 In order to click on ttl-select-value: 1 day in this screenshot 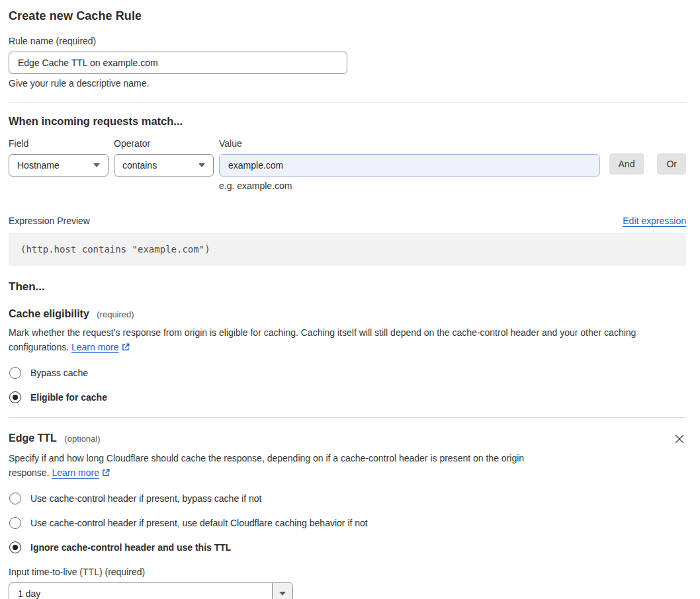, I will do `click(140, 591)`.